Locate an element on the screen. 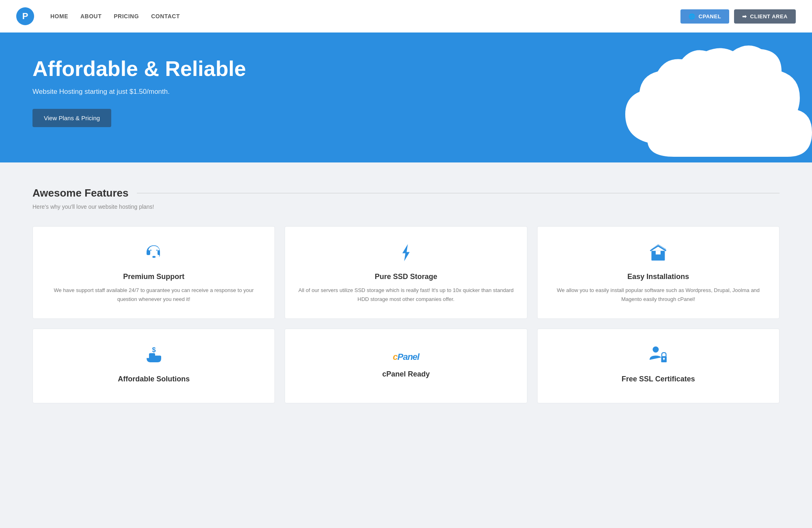  feature-card-cpanel: cPanel cPanel Ready is located at coordinates (406, 366).